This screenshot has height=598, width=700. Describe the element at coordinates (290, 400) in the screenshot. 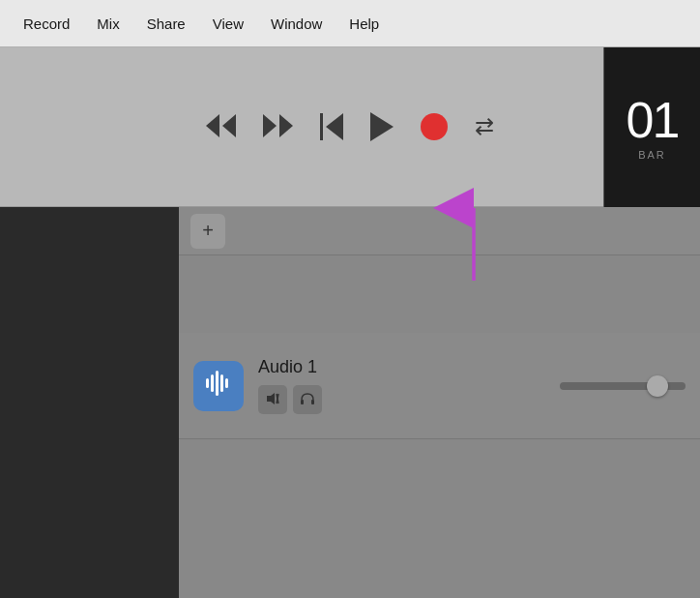

I see `track-controls` at that location.